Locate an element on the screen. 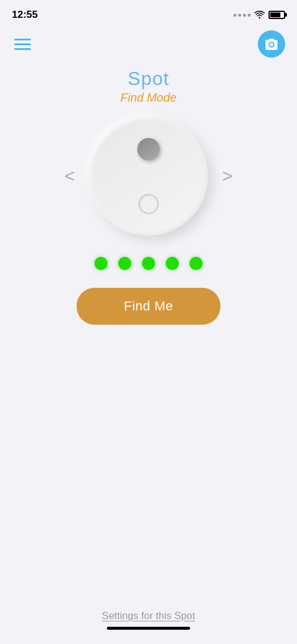 This screenshot has width=297, height=644. wifi-icon is located at coordinates (260, 15).